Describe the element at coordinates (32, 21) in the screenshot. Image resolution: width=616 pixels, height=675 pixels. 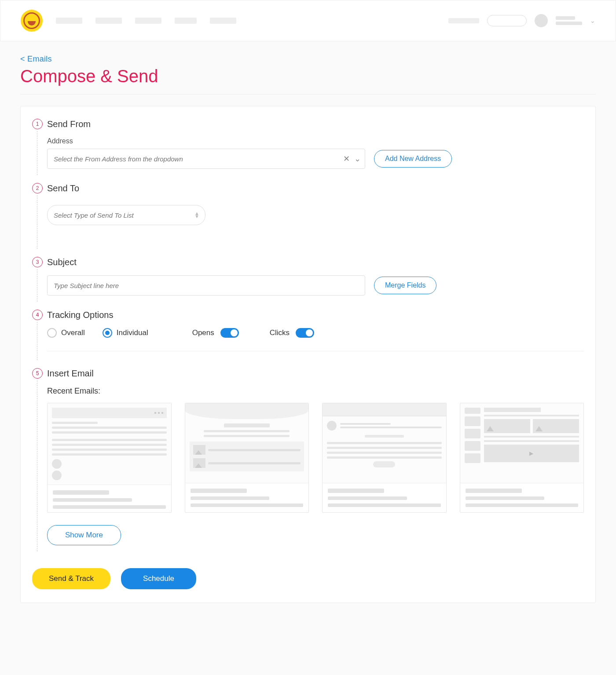
I see `logo` at that location.